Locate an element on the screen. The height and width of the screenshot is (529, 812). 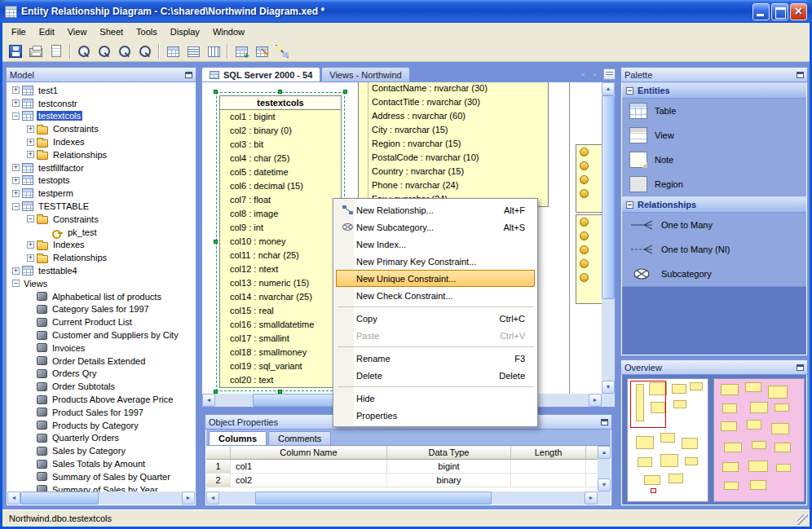
context-menu-item: Properties is located at coordinates (435, 416).